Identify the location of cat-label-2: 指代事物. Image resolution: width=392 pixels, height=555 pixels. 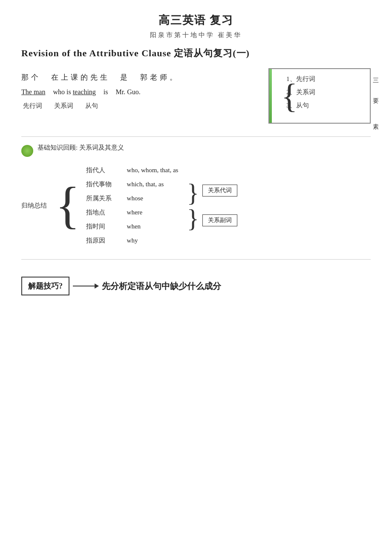
(103, 184).